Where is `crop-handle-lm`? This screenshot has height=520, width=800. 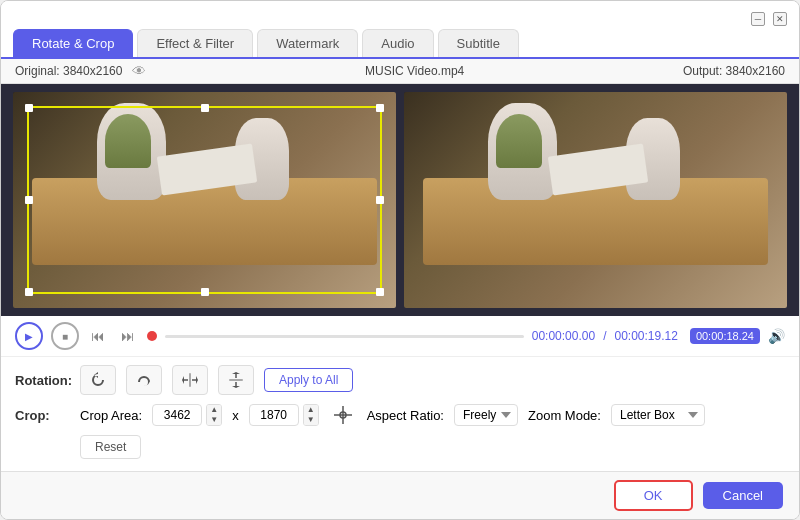
crop-handle-lm is located at coordinates (29, 200).